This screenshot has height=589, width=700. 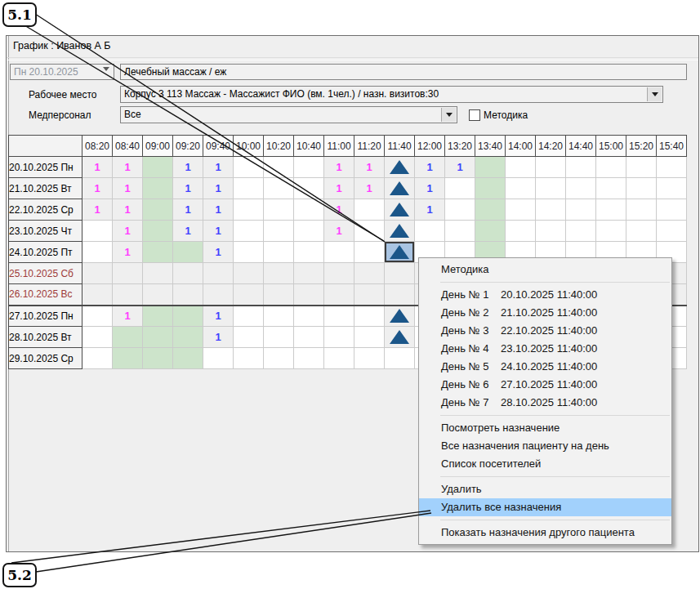 What do you see at coordinates (546, 367) in the screenshot?
I see `menu-item: День № 524.10.2025 11:40:00` at bounding box center [546, 367].